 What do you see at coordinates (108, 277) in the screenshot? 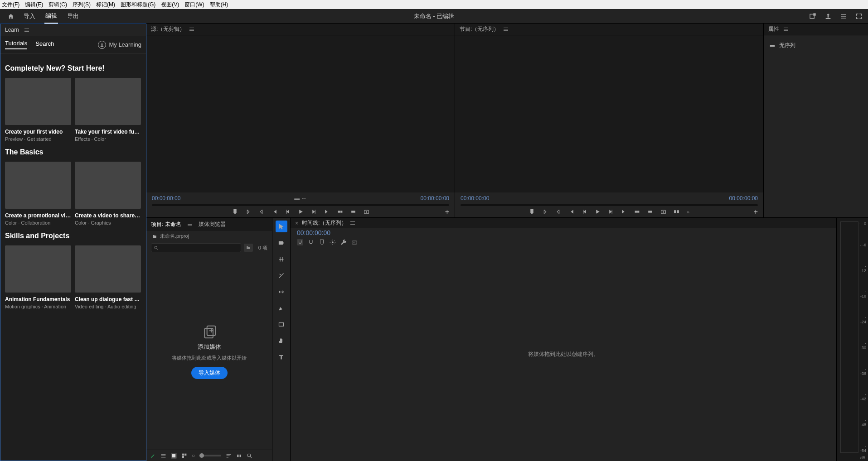
I see `tutorial-card: Clean up dialogue fast wit... Video edit…` at bounding box center [108, 277].